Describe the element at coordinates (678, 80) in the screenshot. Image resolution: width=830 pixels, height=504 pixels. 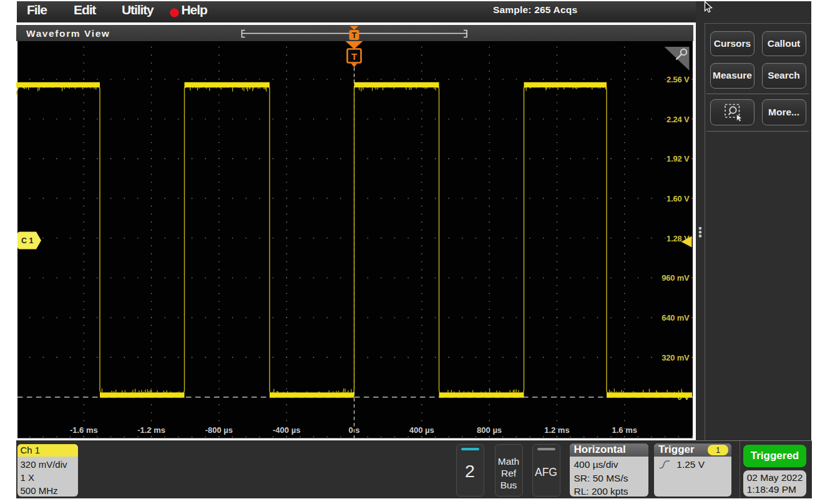
I see `svg-text: 2.56 V` at that location.